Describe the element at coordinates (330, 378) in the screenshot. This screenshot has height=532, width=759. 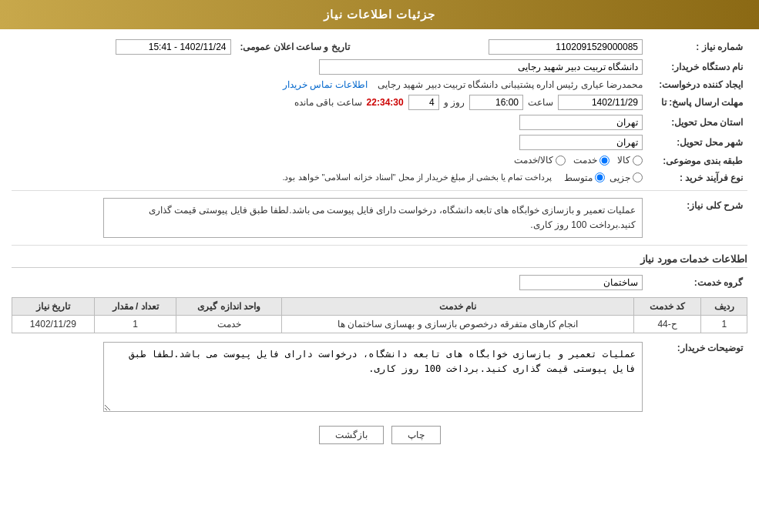
I see `buyer-desc-value` at that location.